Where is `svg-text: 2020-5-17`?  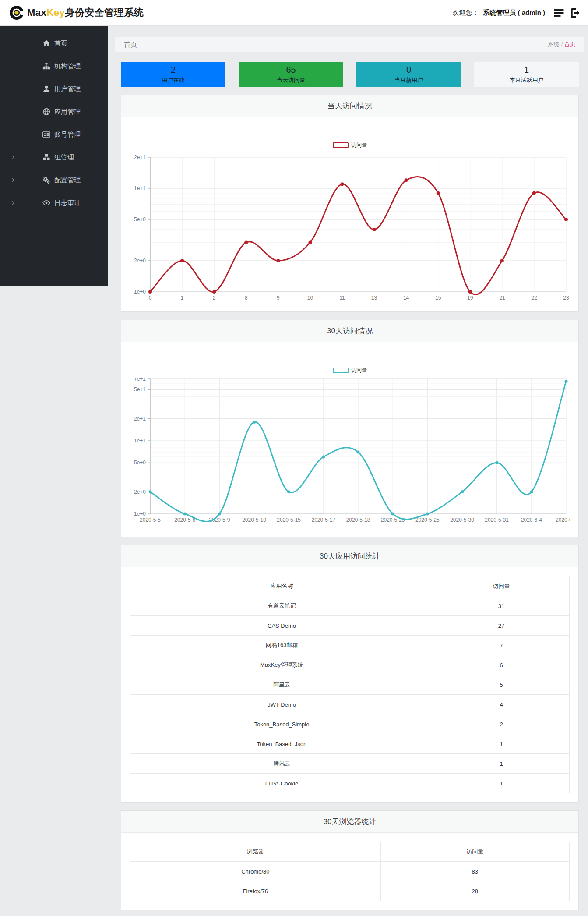
svg-text: 2020-5-17 is located at coordinates (323, 520).